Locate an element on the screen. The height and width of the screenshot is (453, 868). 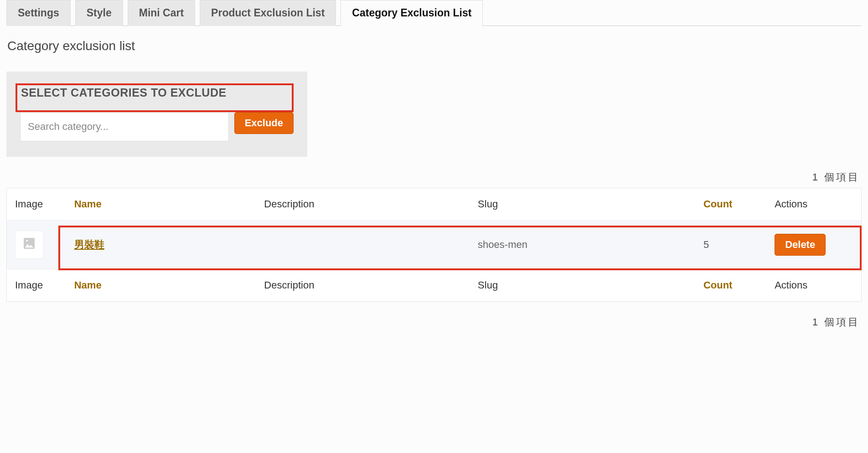
table-footer-row: Image Name Description Slug Count Action… is located at coordinates (434, 285).